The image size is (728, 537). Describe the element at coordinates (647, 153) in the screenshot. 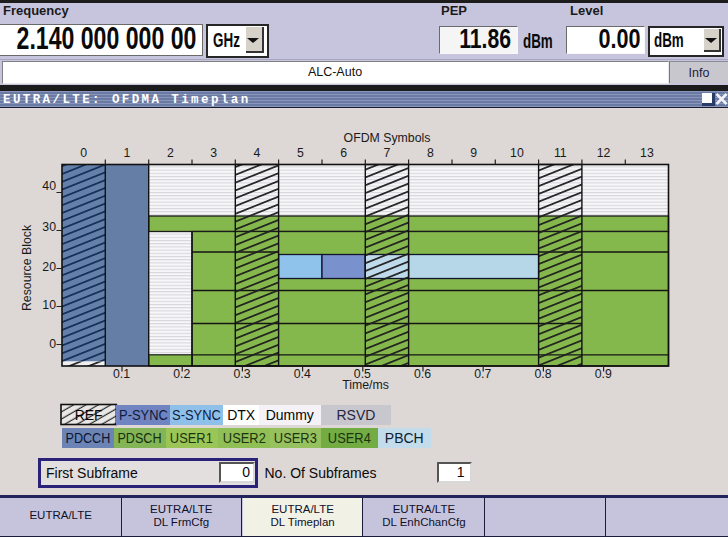

I see `svg-text: 13` at that location.